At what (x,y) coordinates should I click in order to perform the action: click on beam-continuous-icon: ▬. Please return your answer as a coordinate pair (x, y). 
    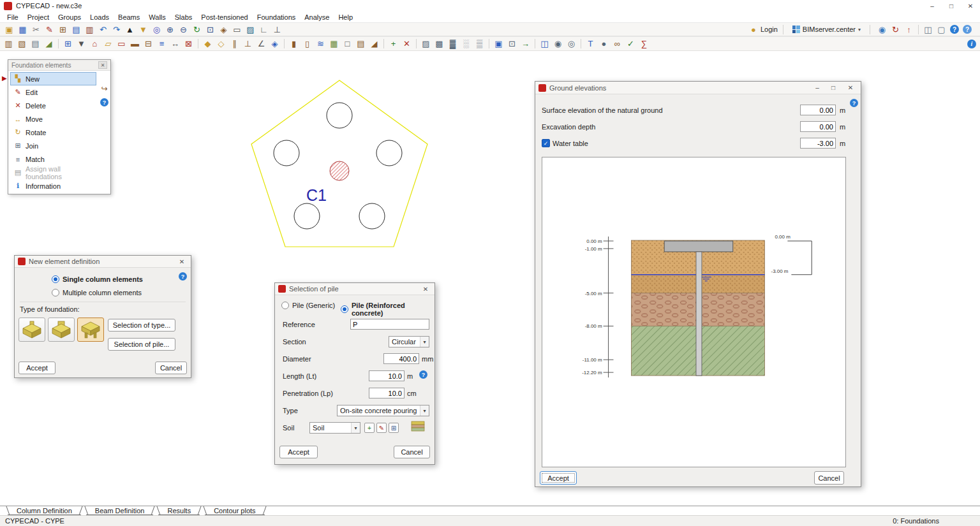
    Looking at the image, I should click on (135, 43).